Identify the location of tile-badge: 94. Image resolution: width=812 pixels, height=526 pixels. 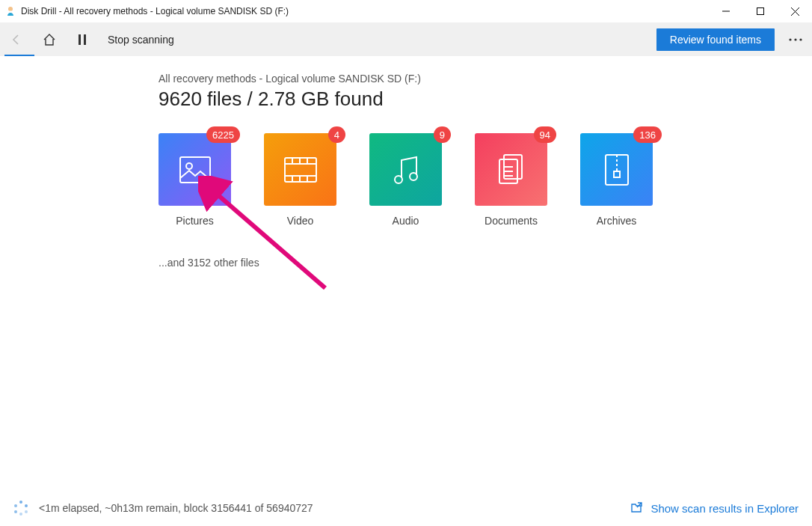
(545, 135).